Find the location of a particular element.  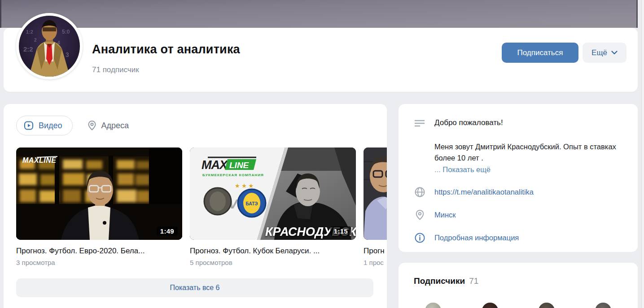

video-item: Прогн 1 прос is located at coordinates (375, 207).